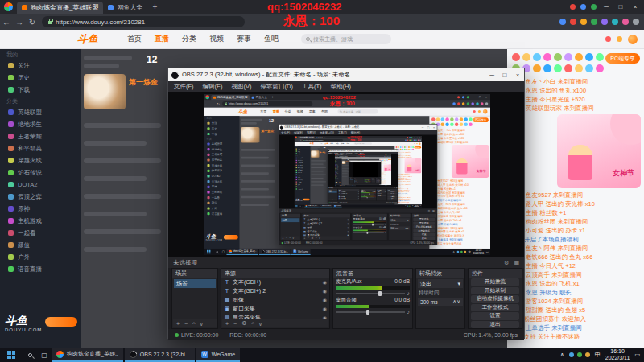 The width and height of the screenshot is (644, 362). What do you see at coordinates (40, 113) in the screenshot?
I see `sidebar-item: 英雄联盟` at bounding box center [40, 113].